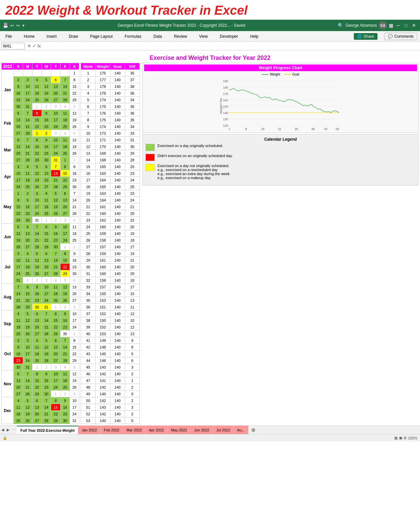 The image size is (420, 530). I want to click on redo-icon: ↪, so click(18, 25).